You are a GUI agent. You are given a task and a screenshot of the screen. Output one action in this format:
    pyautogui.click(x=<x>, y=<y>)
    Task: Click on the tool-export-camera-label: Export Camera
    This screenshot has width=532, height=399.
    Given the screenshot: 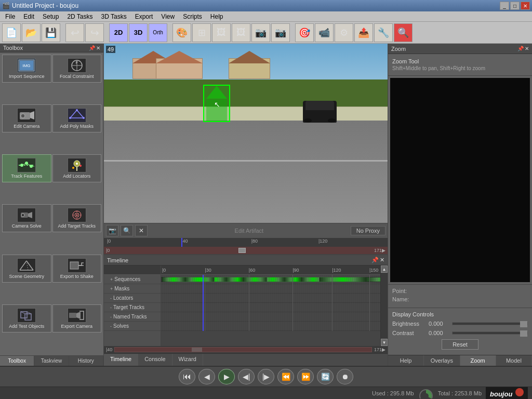 What is the action you would take?
    pyautogui.click(x=77, y=326)
    